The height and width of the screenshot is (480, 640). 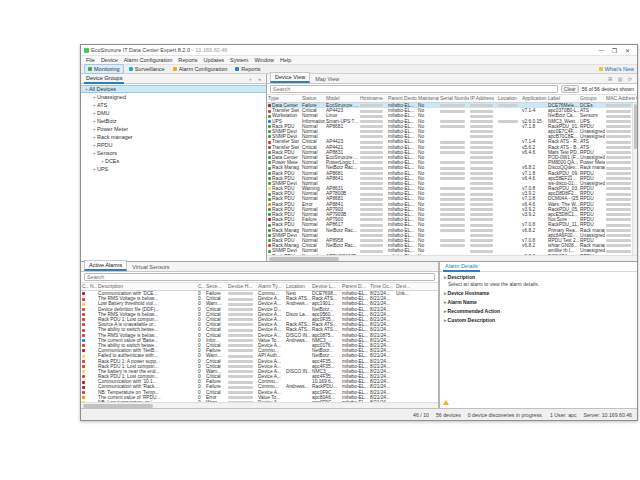 I want to click on tree-item-ats: +ATS, so click(x=174, y=105).